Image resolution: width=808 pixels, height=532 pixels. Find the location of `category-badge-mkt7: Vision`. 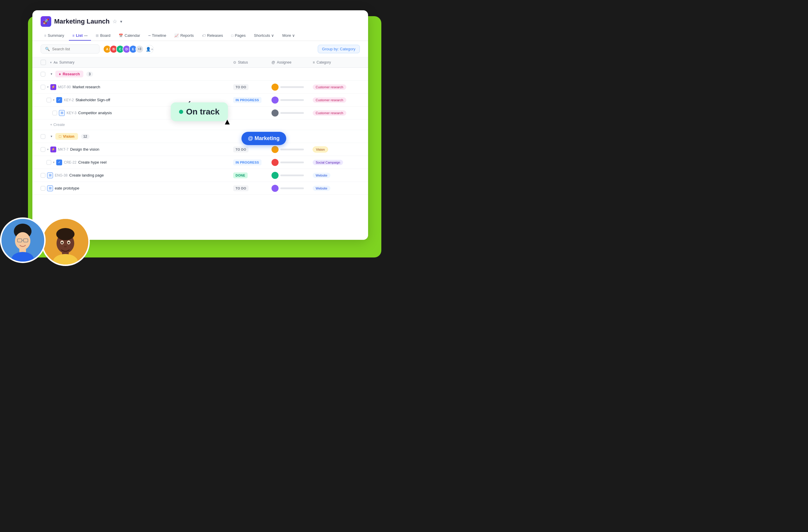

category-badge-mkt7: Vision is located at coordinates (320, 149).